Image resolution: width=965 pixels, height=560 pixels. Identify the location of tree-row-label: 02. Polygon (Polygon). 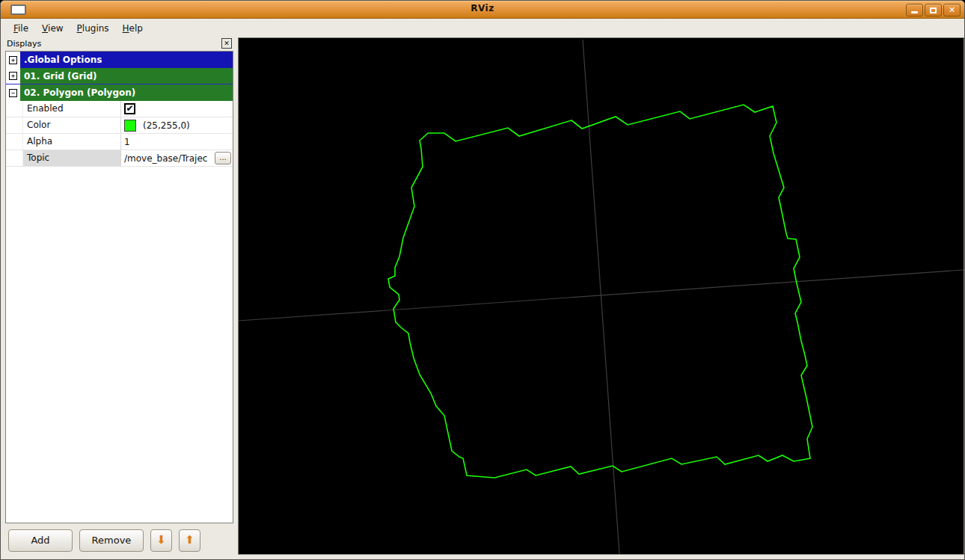
(126, 93).